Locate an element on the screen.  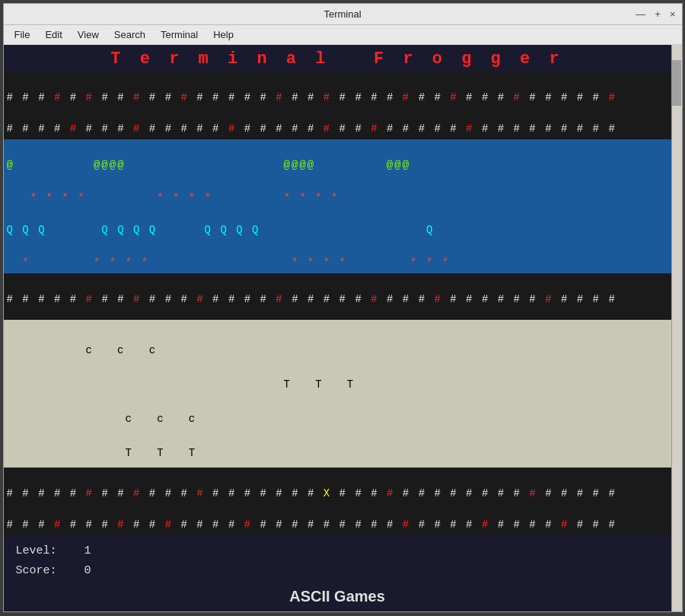
score-value: 0 is located at coordinates (88, 571).